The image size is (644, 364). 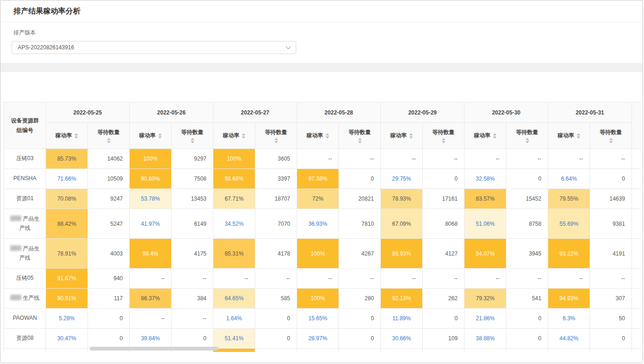 I want to click on horizontal-scrollbar, so click(x=154, y=349).